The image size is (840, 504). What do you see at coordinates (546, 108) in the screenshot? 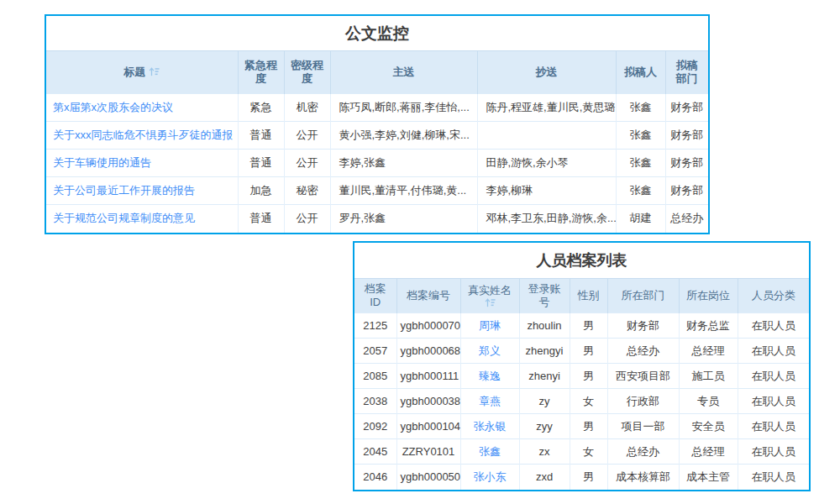
I see `cell-cc: 陈丹,程亚雄,董川民,黄思璐...` at bounding box center [546, 108].